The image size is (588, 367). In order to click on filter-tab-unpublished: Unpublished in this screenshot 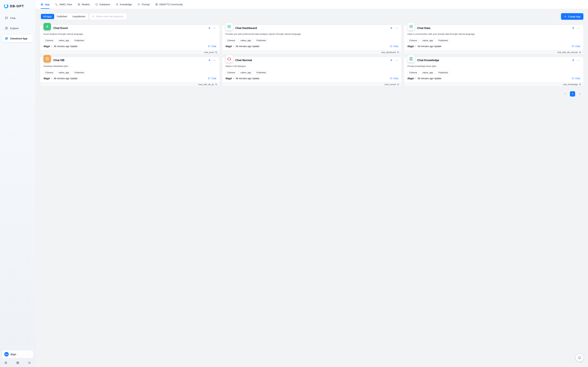, I will do `click(79, 17)`.